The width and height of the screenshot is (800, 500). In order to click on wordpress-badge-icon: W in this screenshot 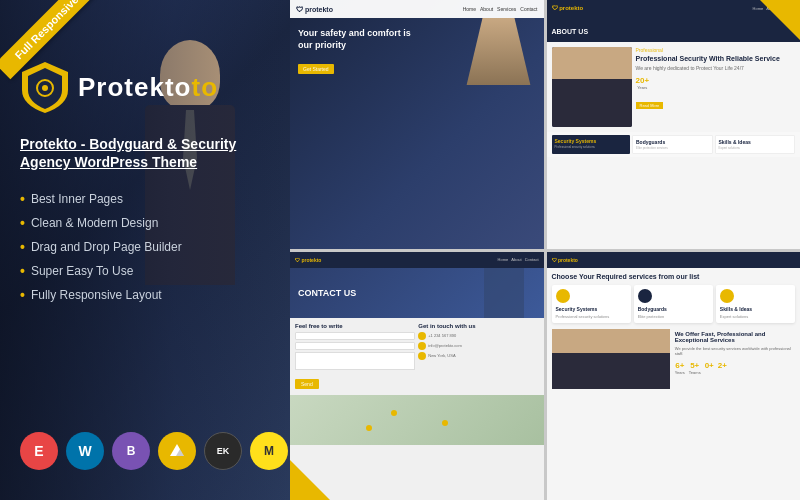, I will do `click(85, 451)`.